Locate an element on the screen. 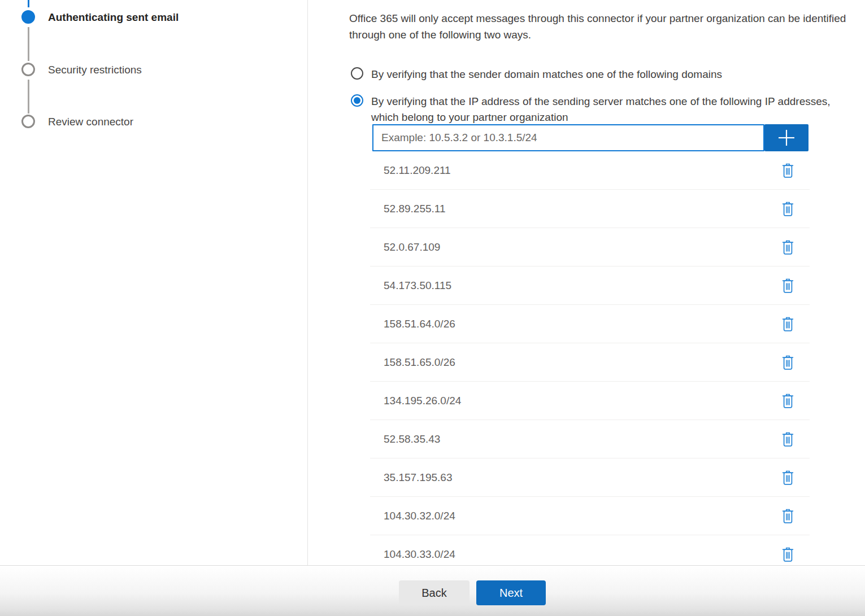 This screenshot has height=616, width=865. ip-list-item: 52.0.67.109 is located at coordinates (590, 247).